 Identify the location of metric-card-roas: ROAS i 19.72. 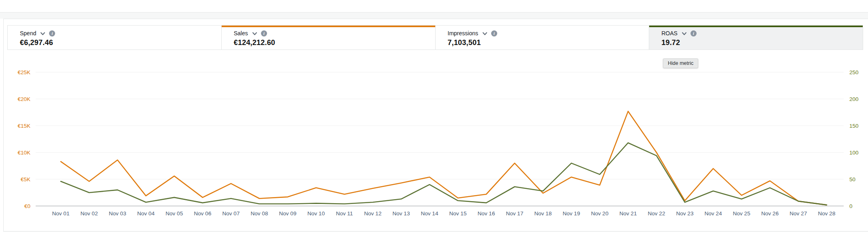
(756, 37).